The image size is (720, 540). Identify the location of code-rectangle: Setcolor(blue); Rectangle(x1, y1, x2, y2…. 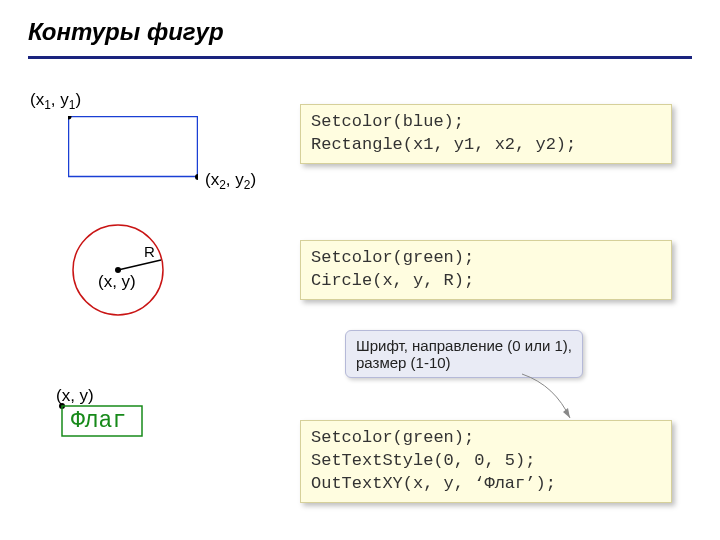
(486, 134).